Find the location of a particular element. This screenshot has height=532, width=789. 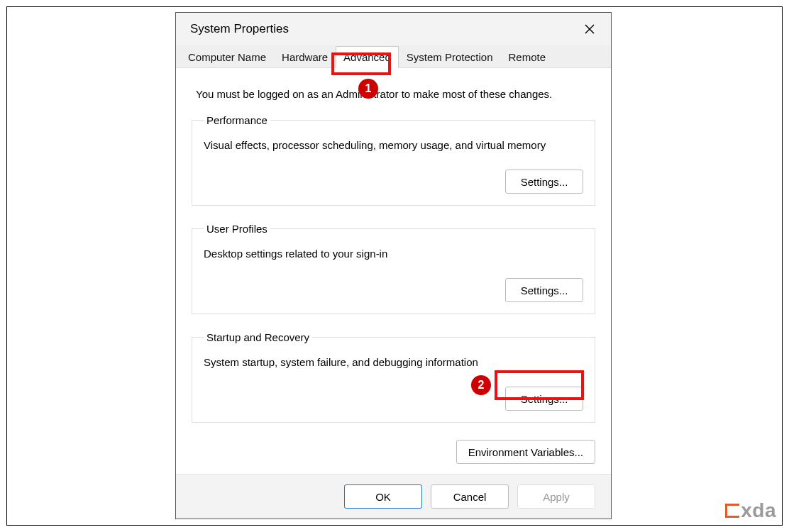

ok-button: OK is located at coordinates (383, 497).